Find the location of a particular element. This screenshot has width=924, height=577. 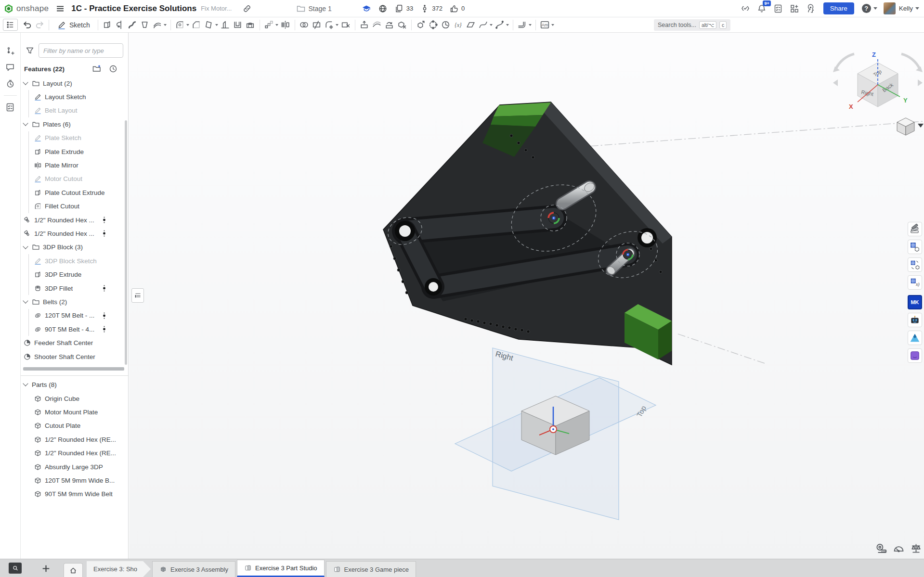

feature-row: 3DP Extrude is located at coordinates (74, 274).